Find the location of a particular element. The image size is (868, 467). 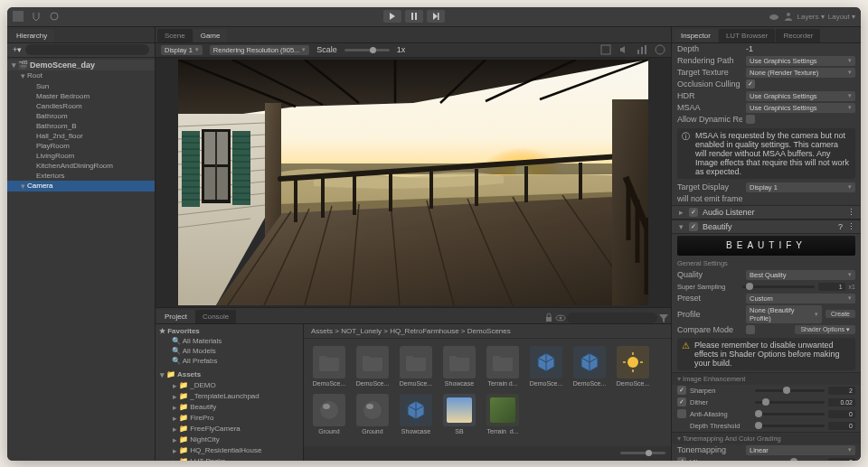

target-texture-field: None (Render Texture) is located at coordinates (801, 72).